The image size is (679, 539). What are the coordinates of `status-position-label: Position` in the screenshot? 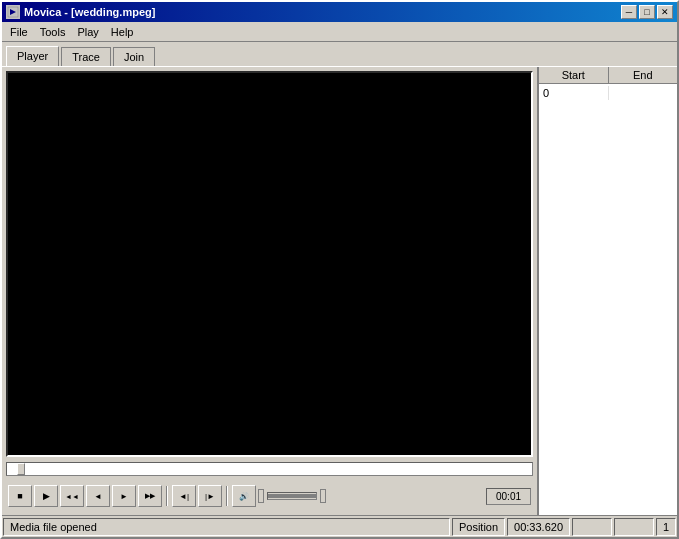 It's located at (478, 527).